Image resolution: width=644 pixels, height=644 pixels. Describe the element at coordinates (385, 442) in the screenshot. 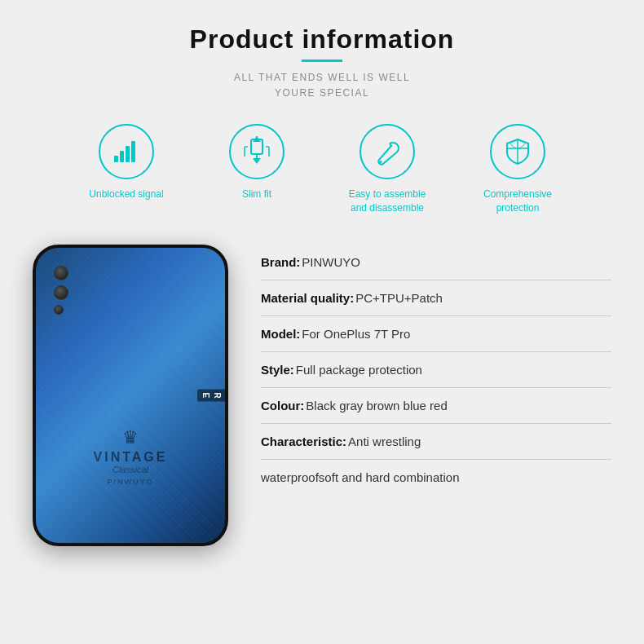

I see `spec-value-characteristic: Anti wrestling` at that location.